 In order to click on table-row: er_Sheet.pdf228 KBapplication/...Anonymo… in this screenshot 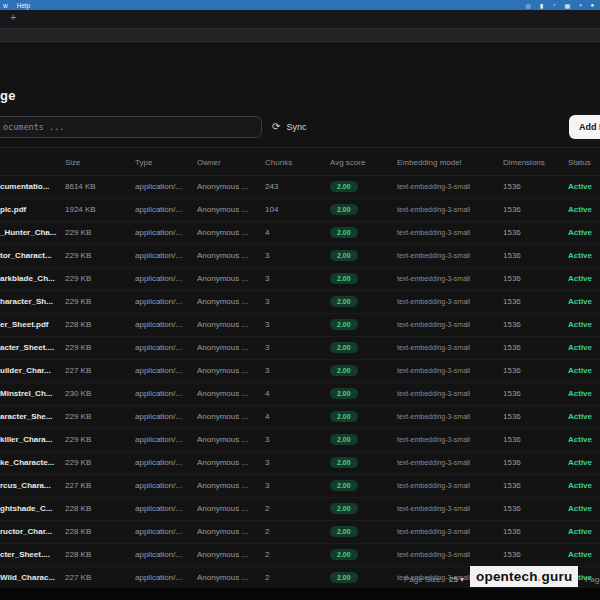, I will do `click(300, 326)`.